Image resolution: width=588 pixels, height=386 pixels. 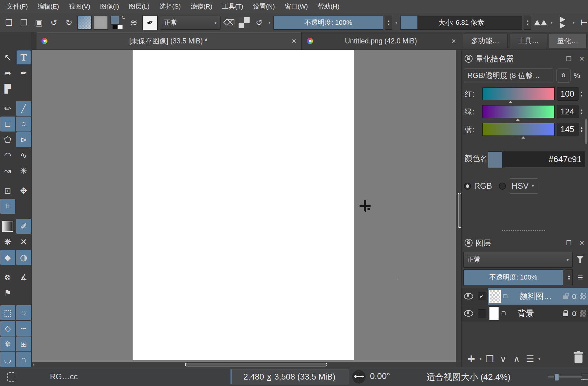 What do you see at coordinates (525, 296) in the screenshot?
I see `layer-row: ✓ ❏ 颜料图… α` at bounding box center [525, 296].